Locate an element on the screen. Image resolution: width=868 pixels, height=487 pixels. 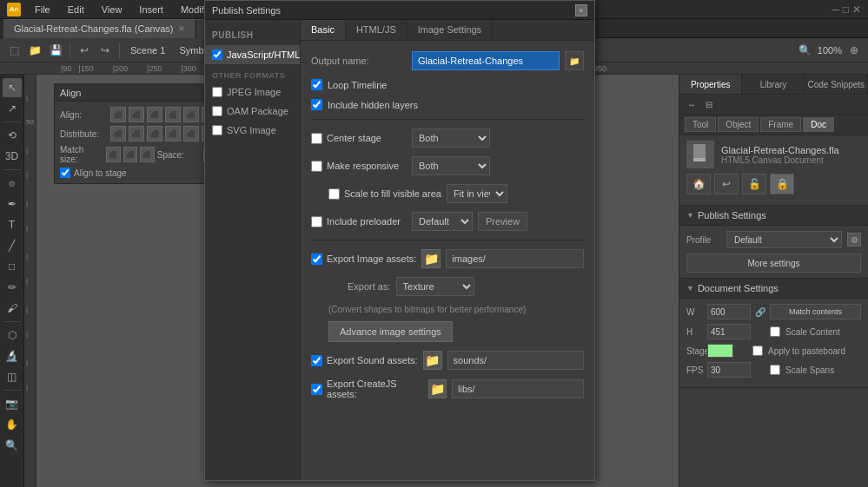
tab-close-icon: ✕ is located at coordinates (182, 29).